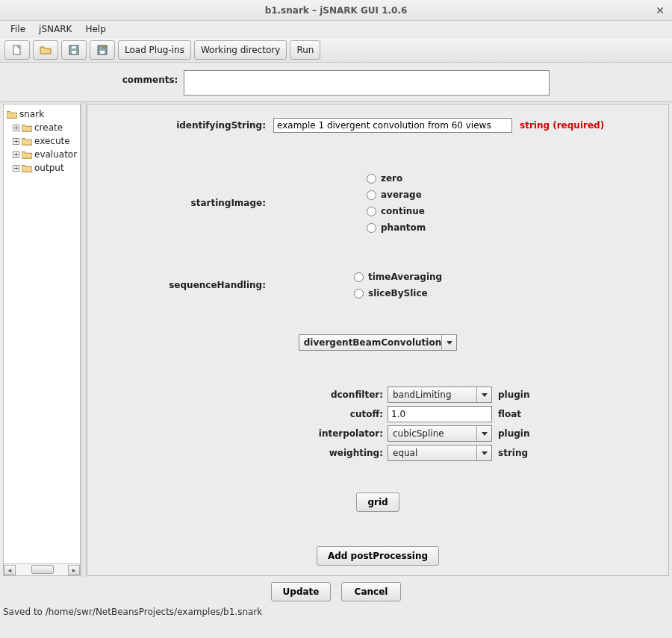 This screenshot has height=638, width=672. What do you see at coordinates (190, 203) in the screenshot?
I see `starting-image-label: startingImage:` at bounding box center [190, 203].